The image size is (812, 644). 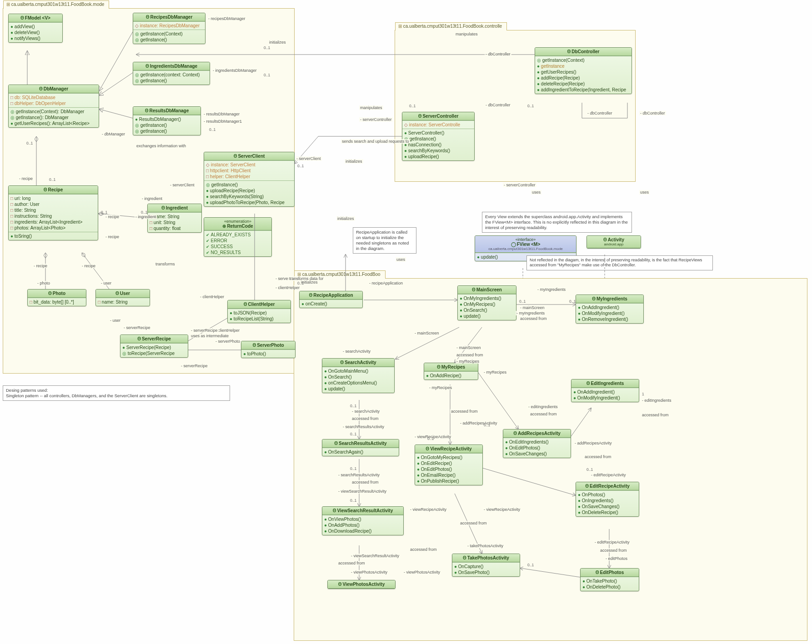 I want to click on label-dbController2: - dbController, so click(x=498, y=105).